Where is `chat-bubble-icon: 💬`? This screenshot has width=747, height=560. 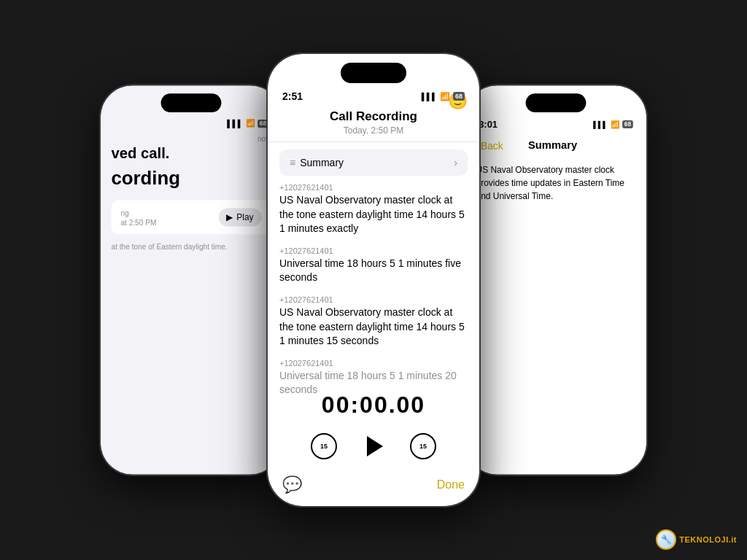 chat-bubble-icon: 💬 is located at coordinates (292, 485).